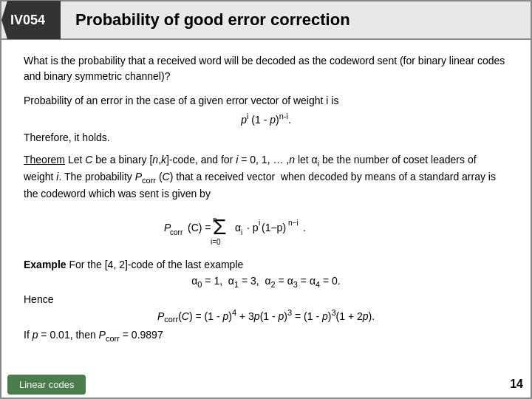  Describe the element at coordinates (177, 232) in the screenshot. I see `svg-text: corr` at that location.